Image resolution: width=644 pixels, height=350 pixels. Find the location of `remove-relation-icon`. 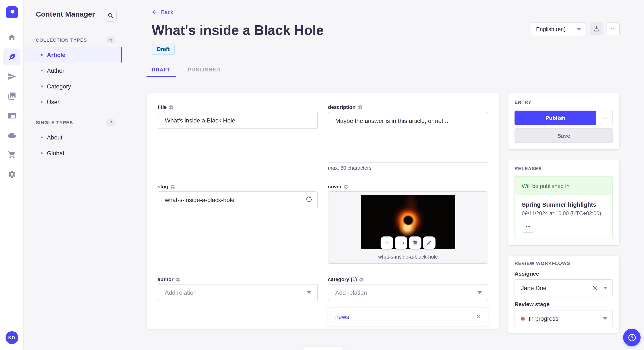

remove-relation-icon is located at coordinates (478, 317).